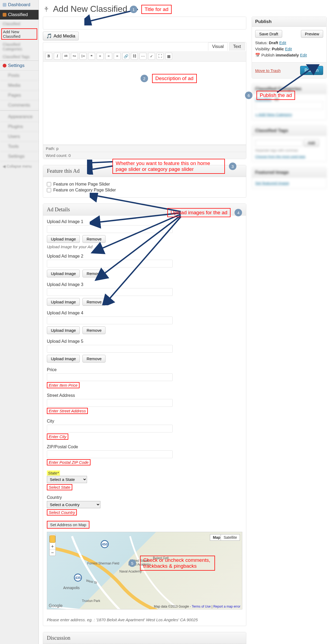 The height and width of the screenshot is (644, 336). What do you see at coordinates (201, 607) in the screenshot?
I see `map-terms-link: Terms of Use` at bounding box center [201, 607].